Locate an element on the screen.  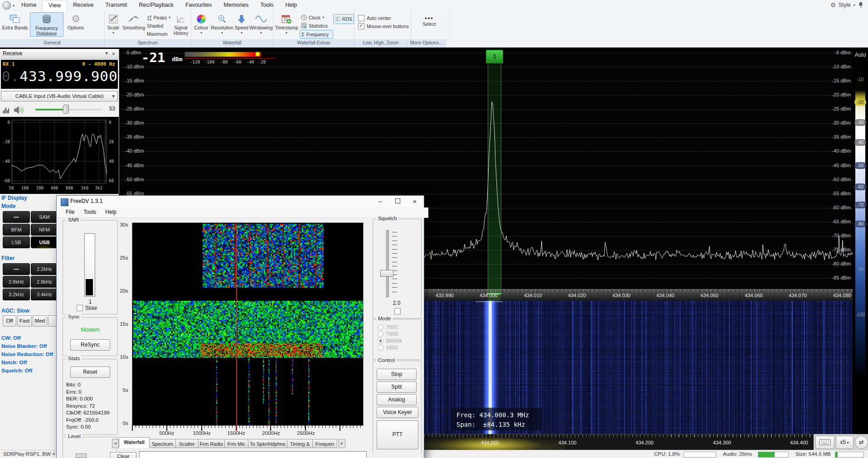
mode-button-nfm: NFM is located at coordinates (44, 230).